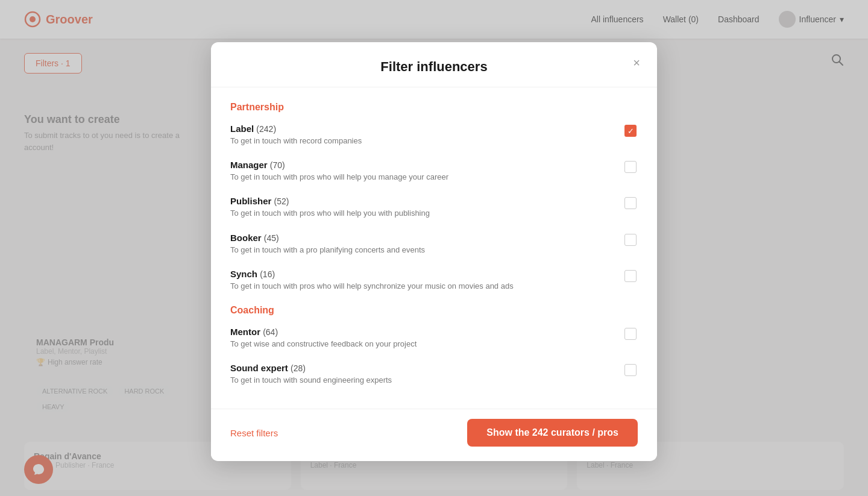 The width and height of the screenshot is (868, 496). I want to click on filter-manager-checkbox, so click(631, 168).